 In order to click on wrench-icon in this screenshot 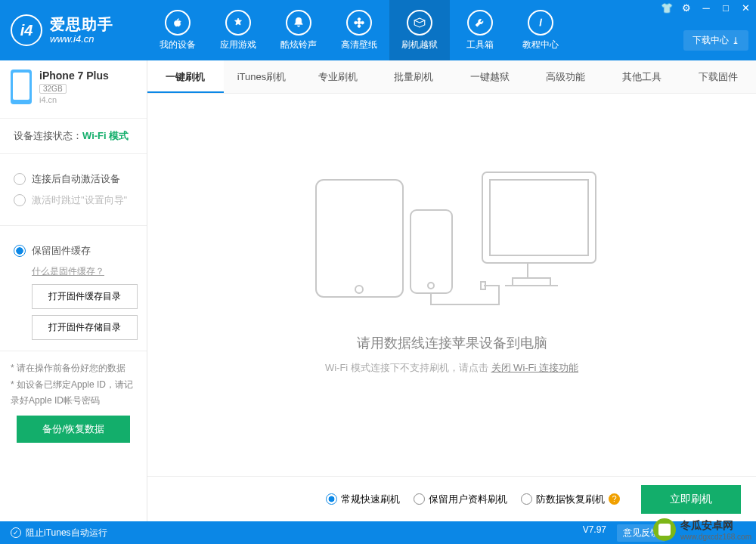, I will do `click(480, 23)`.